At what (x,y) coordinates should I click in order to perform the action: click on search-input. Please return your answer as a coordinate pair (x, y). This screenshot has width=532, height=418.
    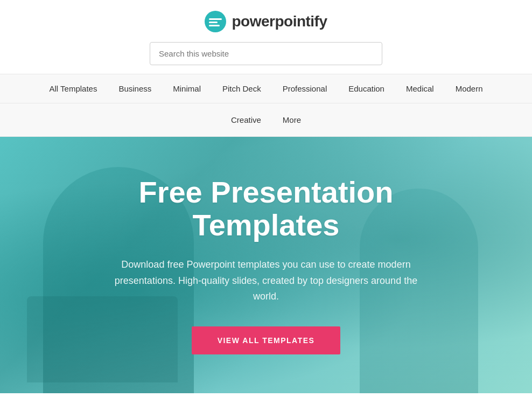
    Looking at the image, I should click on (266, 54).